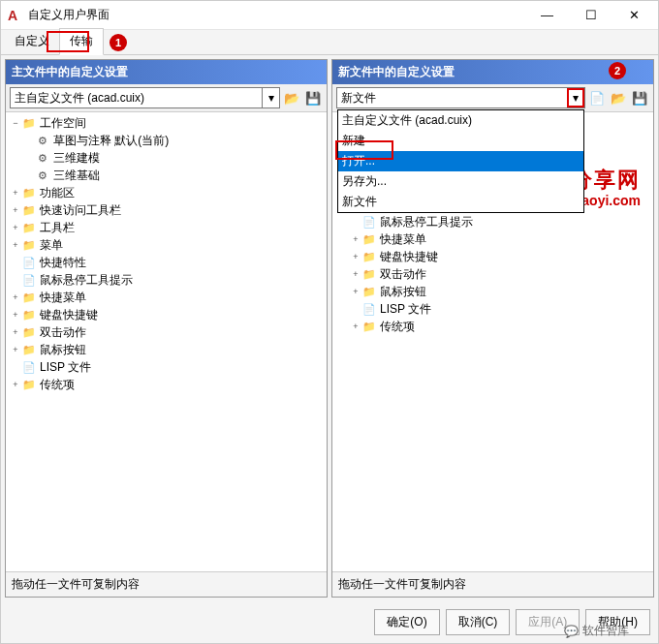 The width and height of the screenshot is (659, 644). Describe the element at coordinates (16, 123) in the screenshot. I see `collapse-icon: −` at that location.